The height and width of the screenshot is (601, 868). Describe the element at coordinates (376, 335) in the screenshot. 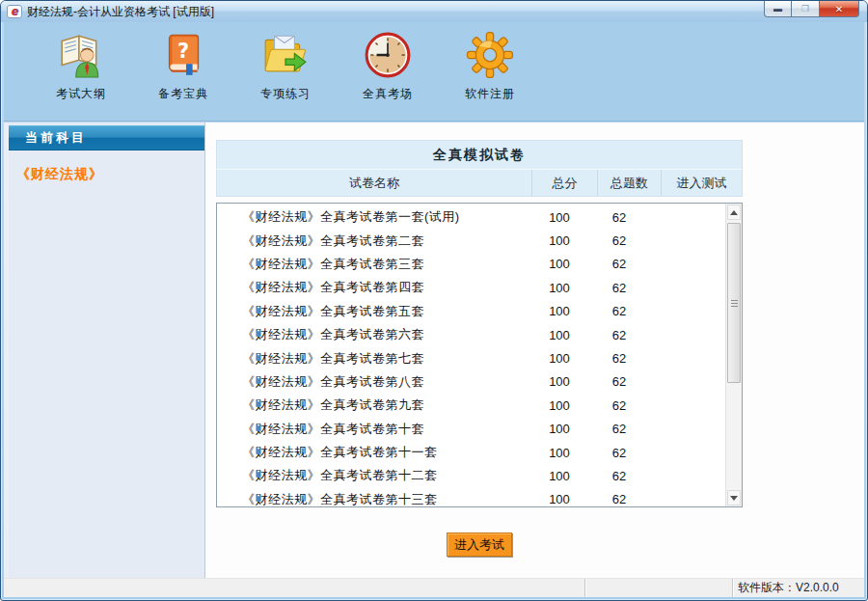

I see `paper-name: 《财经法规》全真考试卷第六套` at that location.